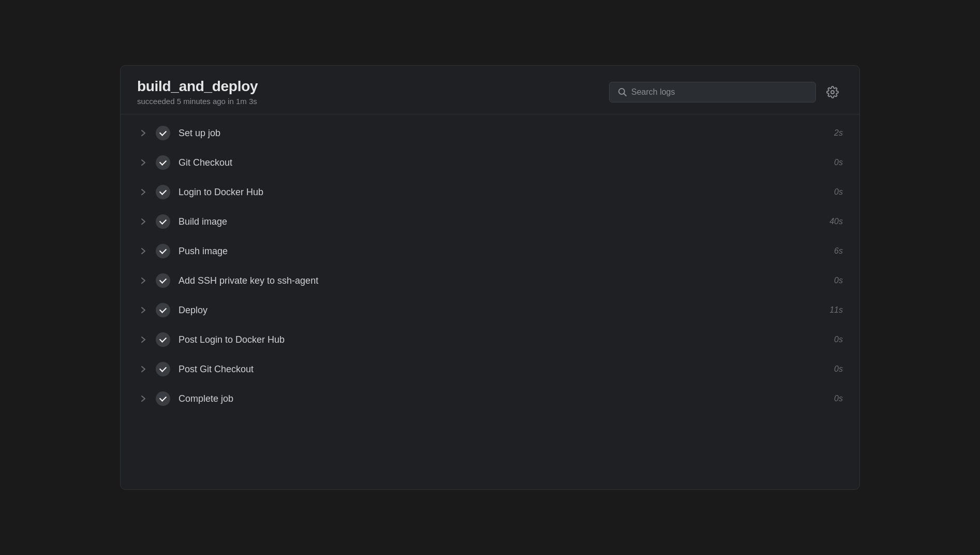 The height and width of the screenshot is (555, 980). What do you see at coordinates (498, 281) in the screenshot?
I see `step-name: Add SSH private key to ssh-agent` at bounding box center [498, 281].